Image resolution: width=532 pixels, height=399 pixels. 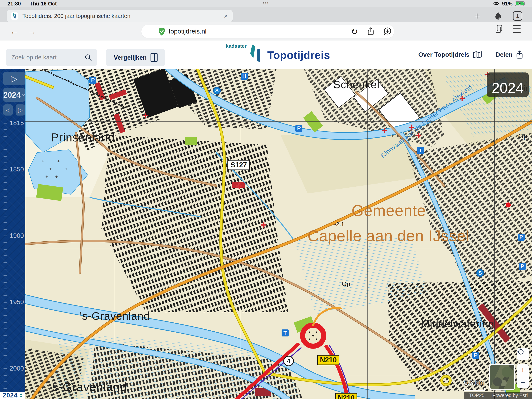 What do you see at coordinates (244, 76) in the screenshot?
I see `hospital-icon: H` at bounding box center [244, 76].